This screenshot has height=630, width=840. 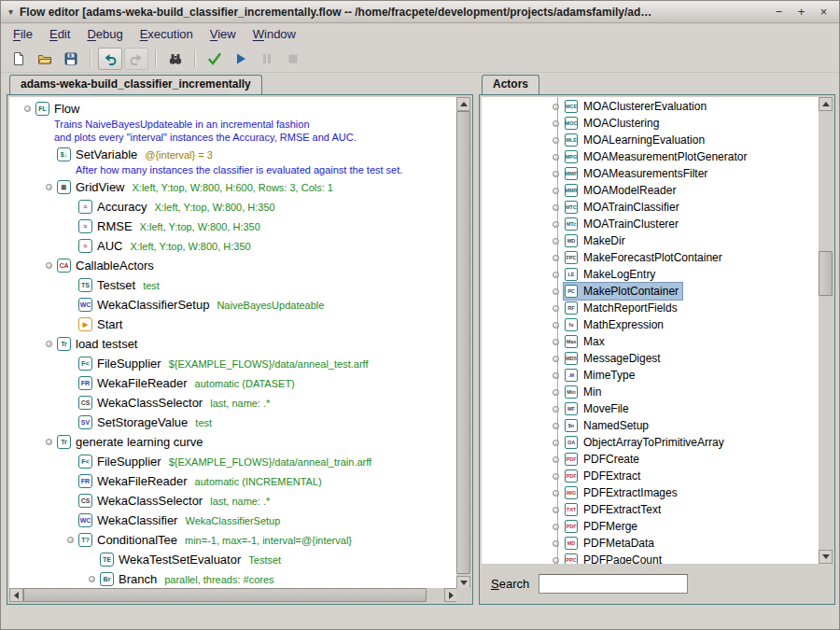 What do you see at coordinates (17, 595) in the screenshot?
I see `scroll-left-button` at bounding box center [17, 595].